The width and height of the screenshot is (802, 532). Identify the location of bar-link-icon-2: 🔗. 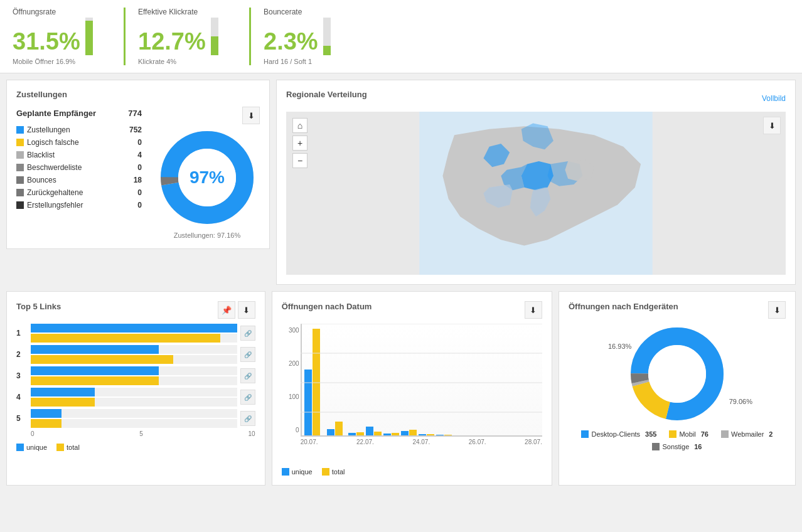
(248, 354).